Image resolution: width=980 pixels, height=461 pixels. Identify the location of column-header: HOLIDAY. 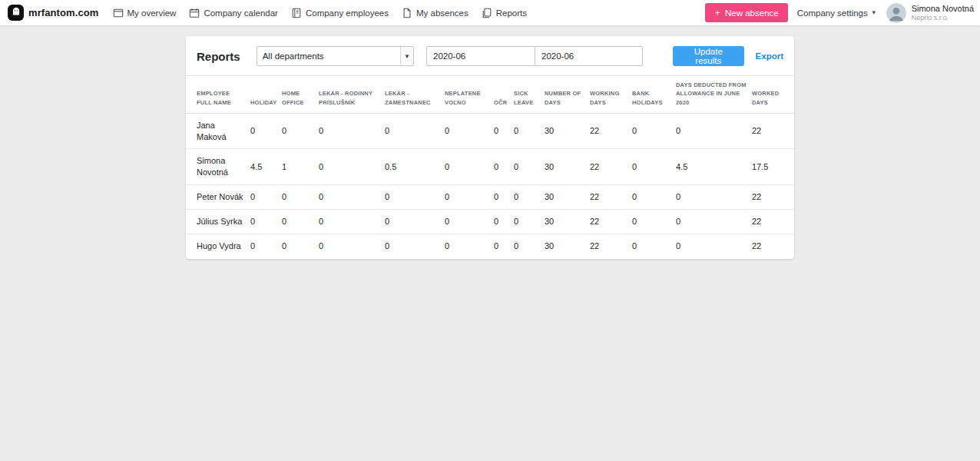
(266, 95).